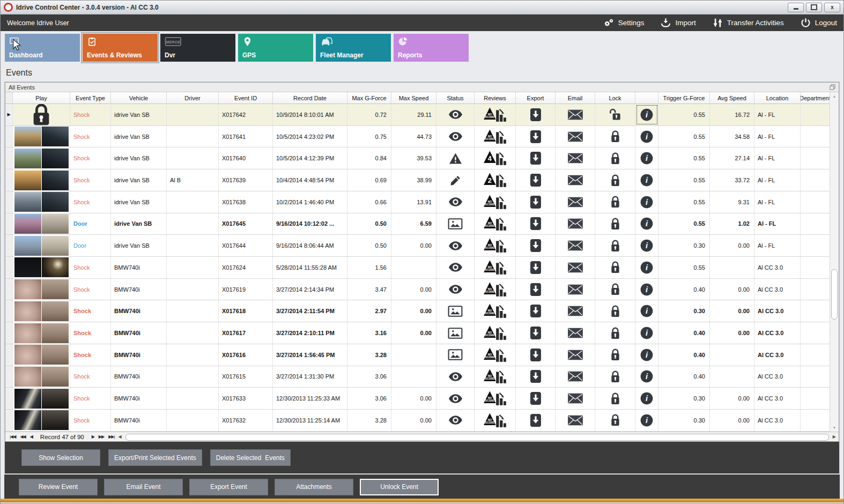 This screenshot has height=504, width=844. I want to click on toolbar-item-import: Import, so click(678, 23).